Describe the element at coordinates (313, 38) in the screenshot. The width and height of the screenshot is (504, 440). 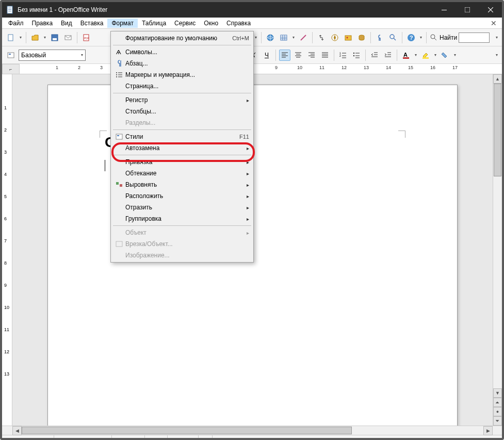
I see `separator` at that location.